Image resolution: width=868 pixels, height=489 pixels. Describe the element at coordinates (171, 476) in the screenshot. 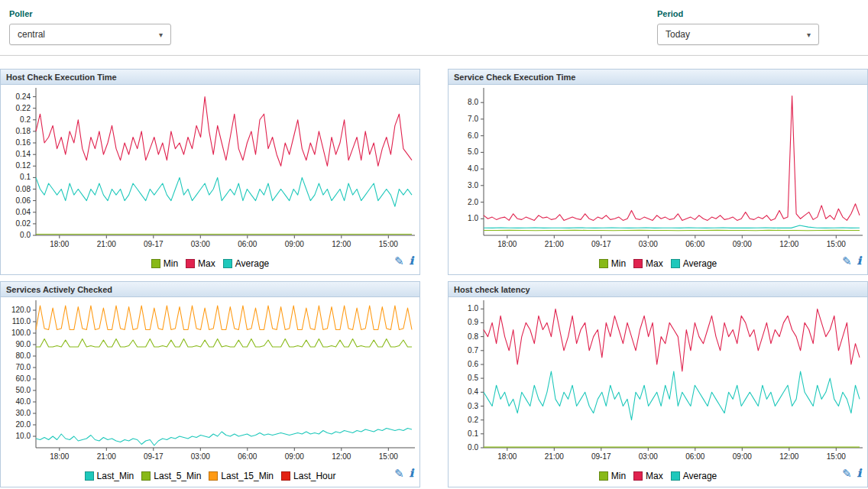

I see `legend-item-last_5_min: Last_5_Min` at that location.